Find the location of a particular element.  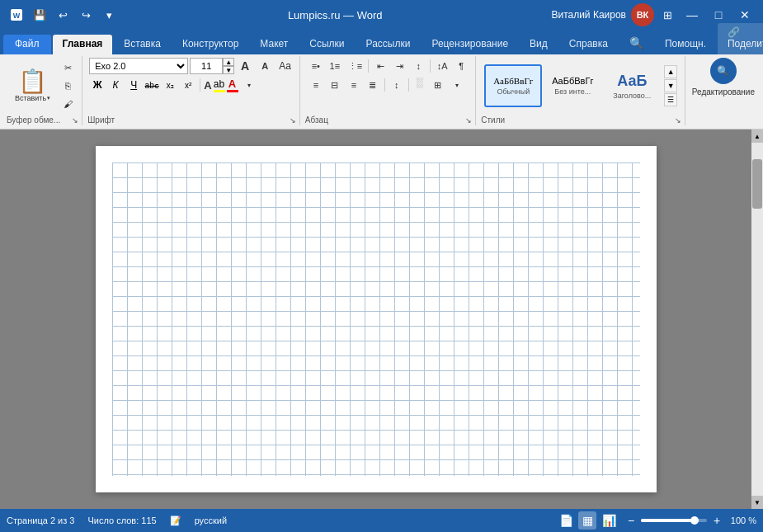

save-quick-btn: 💾 is located at coordinates (40, 15).